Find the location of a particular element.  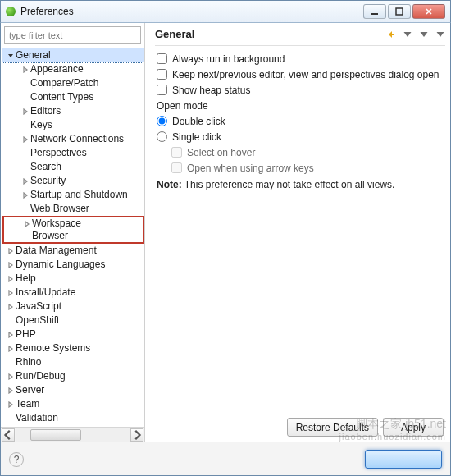

tree-item: Validation is located at coordinates (74, 419).